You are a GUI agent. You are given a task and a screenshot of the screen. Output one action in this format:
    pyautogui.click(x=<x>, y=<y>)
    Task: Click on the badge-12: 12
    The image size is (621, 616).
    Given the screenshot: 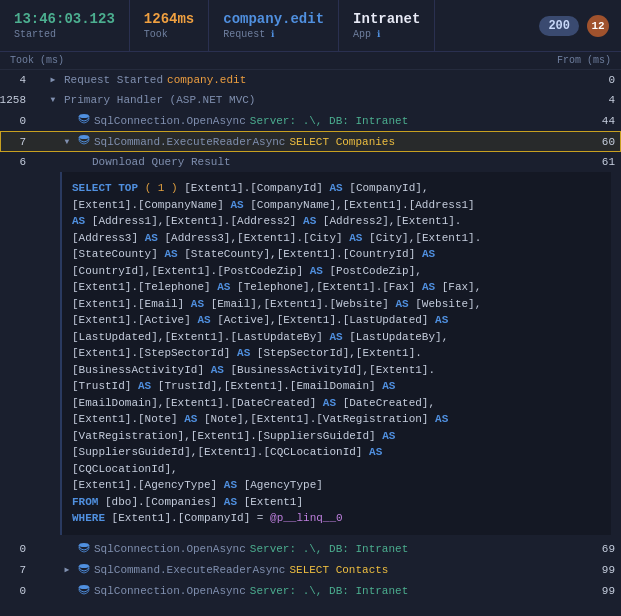 What is the action you would take?
    pyautogui.click(x=598, y=26)
    